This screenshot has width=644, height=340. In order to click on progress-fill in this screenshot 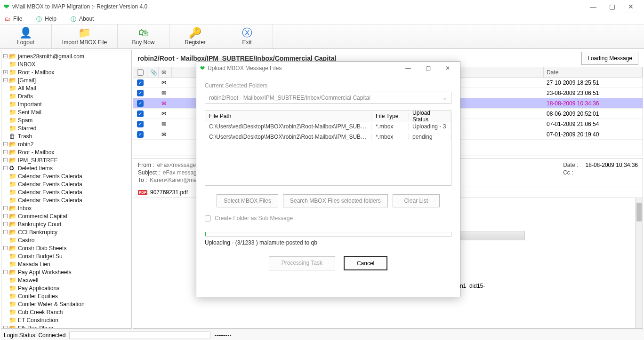, I will do `click(206, 234)`.